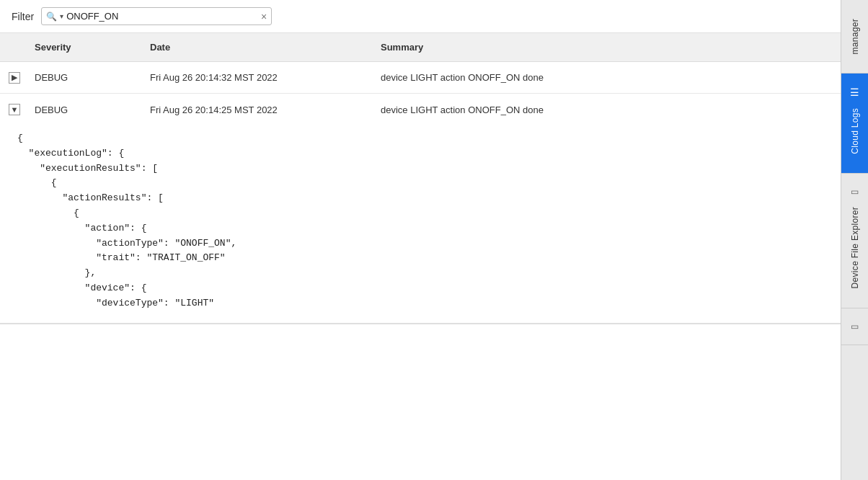 The image size is (868, 480). What do you see at coordinates (855, 36) in the screenshot?
I see `sidebar-tab-manager-label: manager` at bounding box center [855, 36].